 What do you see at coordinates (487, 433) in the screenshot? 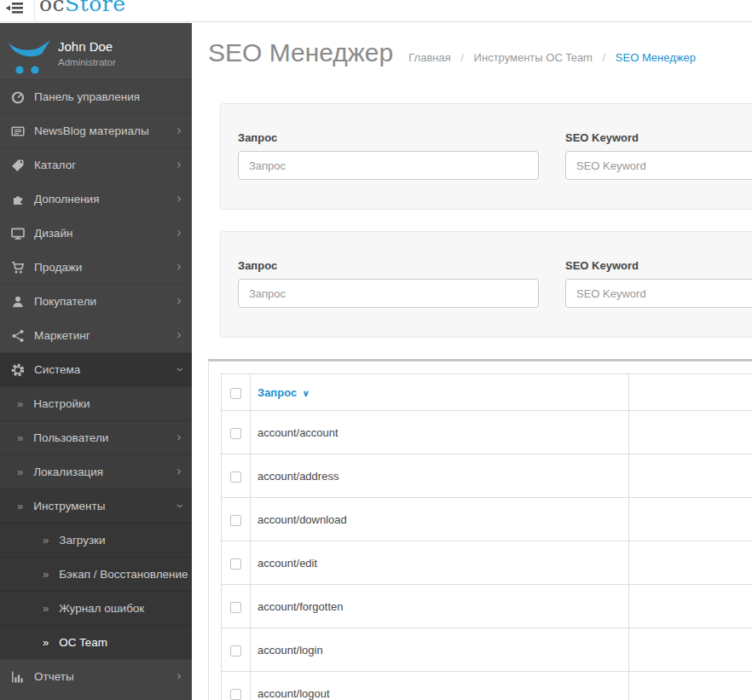
I see `table-row: account/account` at bounding box center [487, 433].